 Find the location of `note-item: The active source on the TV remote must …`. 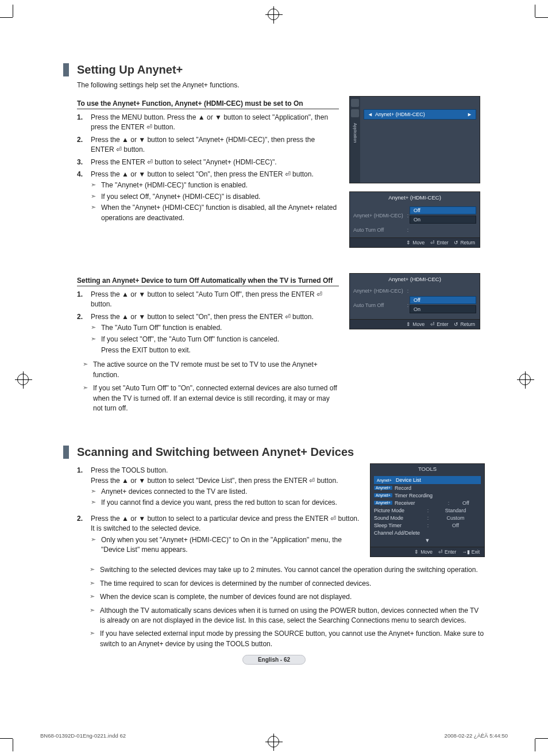

note-item: The active source on the TV remote must … is located at coordinates (211, 370).